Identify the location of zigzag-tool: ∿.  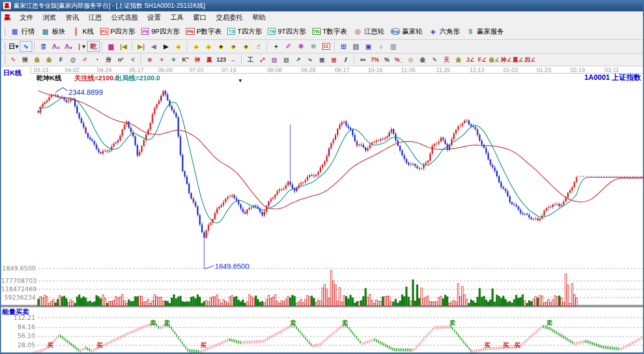
(310, 60).